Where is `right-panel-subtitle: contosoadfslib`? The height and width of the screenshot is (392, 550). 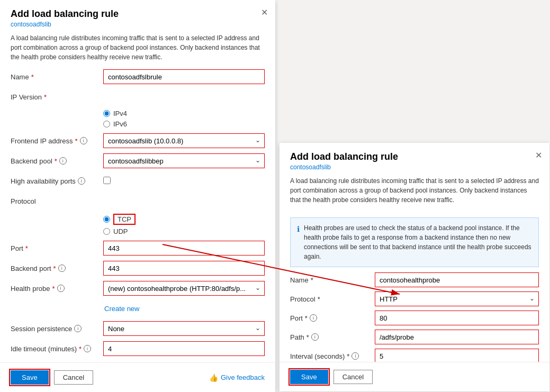 right-panel-subtitle: contosoadfslib is located at coordinates (414, 167).